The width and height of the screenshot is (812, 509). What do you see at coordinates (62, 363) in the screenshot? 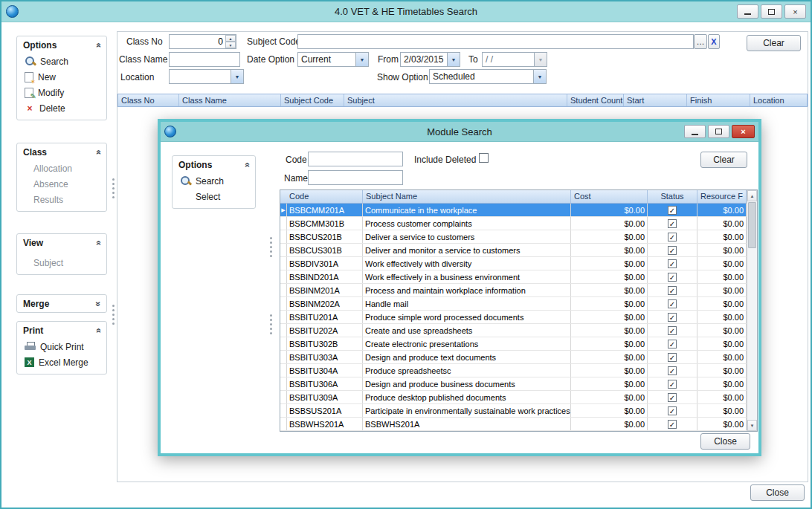
I see `sidebar-item-excel-merge: X Excel Merge` at bounding box center [62, 363].